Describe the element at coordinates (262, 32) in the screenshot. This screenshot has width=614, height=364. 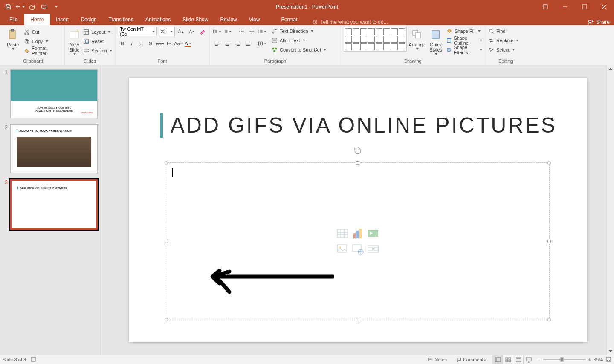
I see `line-spacing-button` at that location.